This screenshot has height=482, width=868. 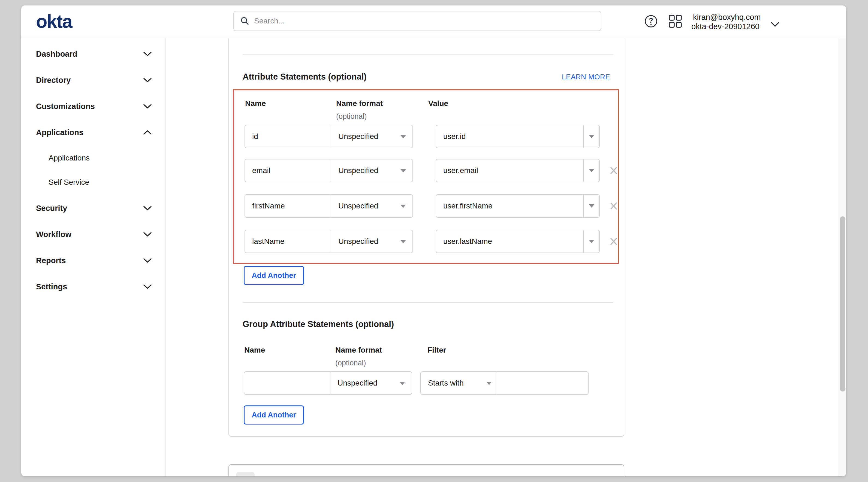 What do you see at coordinates (305, 77) in the screenshot?
I see `attribute-statements-title: Attribute Statements (optional)` at bounding box center [305, 77].